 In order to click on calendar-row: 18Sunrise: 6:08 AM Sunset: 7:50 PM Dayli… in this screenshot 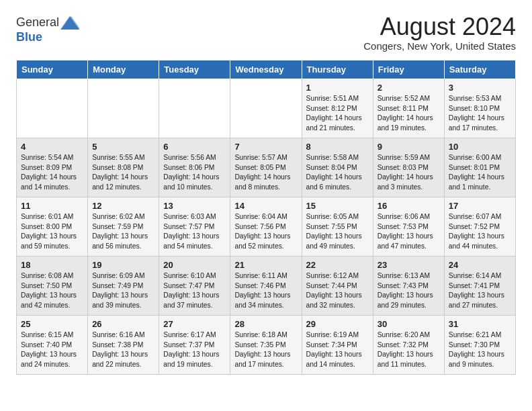, I will do `click(266, 285)`.